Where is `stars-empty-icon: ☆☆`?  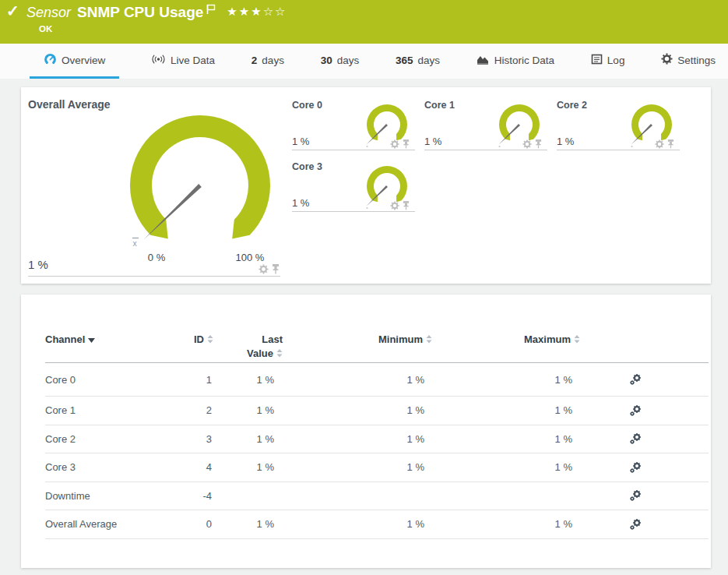 stars-empty-icon: ☆☆ is located at coordinates (276, 11).